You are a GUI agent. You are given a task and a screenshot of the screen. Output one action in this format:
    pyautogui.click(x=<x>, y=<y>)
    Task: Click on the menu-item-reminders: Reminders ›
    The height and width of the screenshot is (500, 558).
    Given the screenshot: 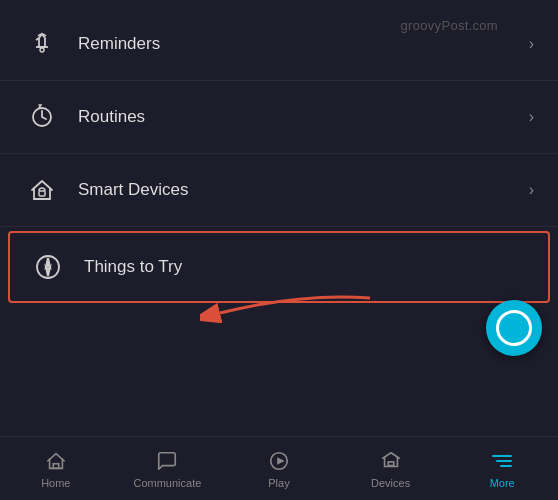 What is the action you would take?
    pyautogui.click(x=279, y=44)
    